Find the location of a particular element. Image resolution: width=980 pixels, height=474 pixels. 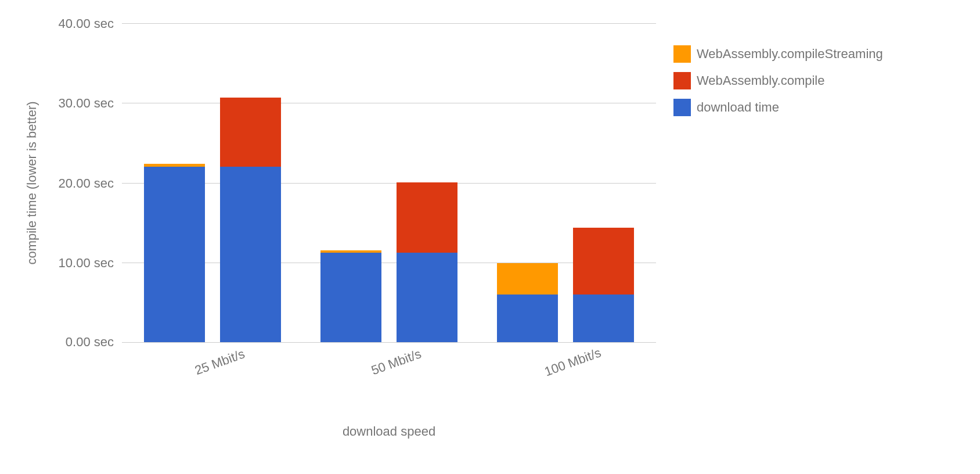

y-tick-label: 30.00 sec is located at coordinates (91, 103).